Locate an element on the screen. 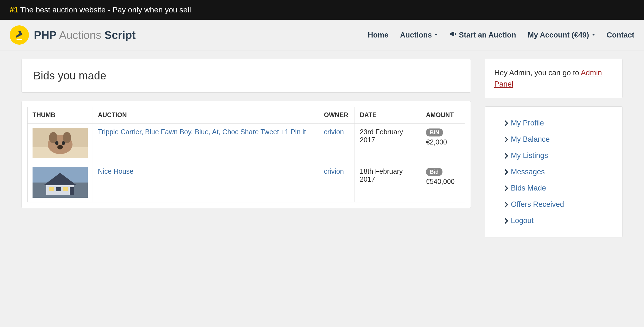 The width and height of the screenshot is (644, 327). th-date: Date is located at coordinates (388, 115).